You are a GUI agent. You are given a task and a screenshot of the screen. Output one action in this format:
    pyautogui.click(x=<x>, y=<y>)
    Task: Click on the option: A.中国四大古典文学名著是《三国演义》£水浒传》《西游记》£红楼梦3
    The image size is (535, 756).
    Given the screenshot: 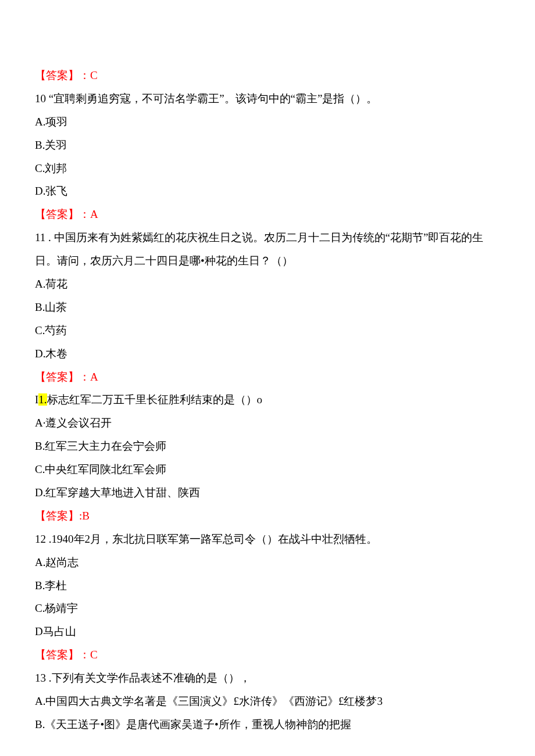 What is the action you would take?
    pyautogui.click(x=268, y=701)
    